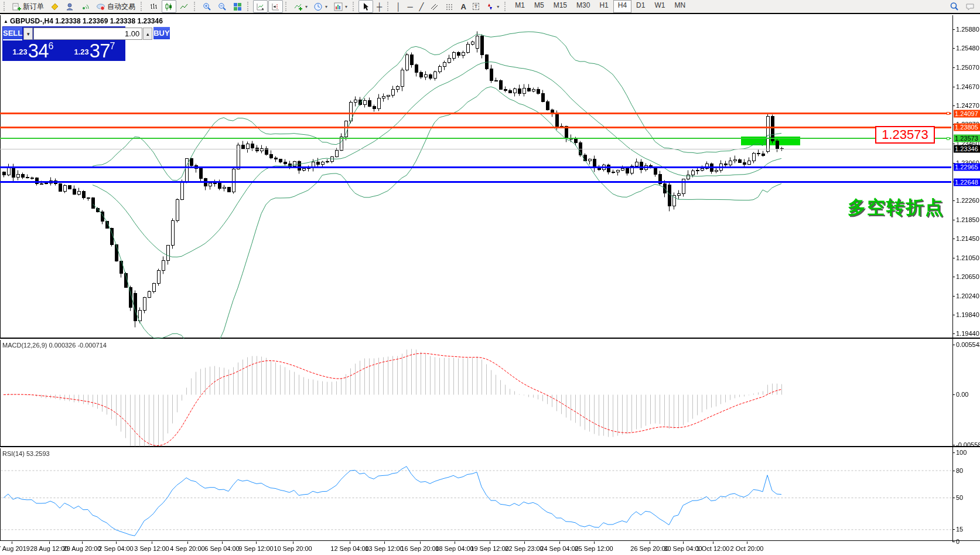 Image resolution: width=980 pixels, height=555 pixels. What do you see at coordinates (148, 34) in the screenshot?
I see `volume-increase-button: ▴` at bounding box center [148, 34].